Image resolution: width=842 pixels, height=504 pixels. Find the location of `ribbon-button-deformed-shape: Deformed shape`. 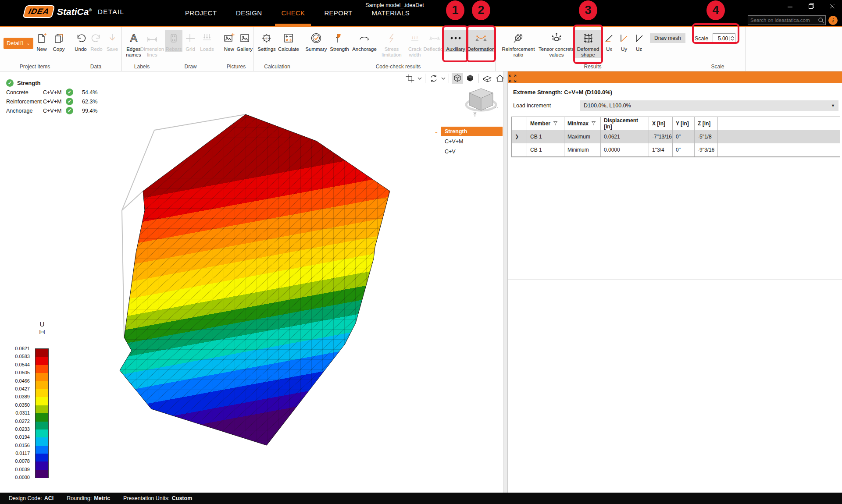

ribbon-button-deformed-shape: Deformed shape is located at coordinates (588, 44).